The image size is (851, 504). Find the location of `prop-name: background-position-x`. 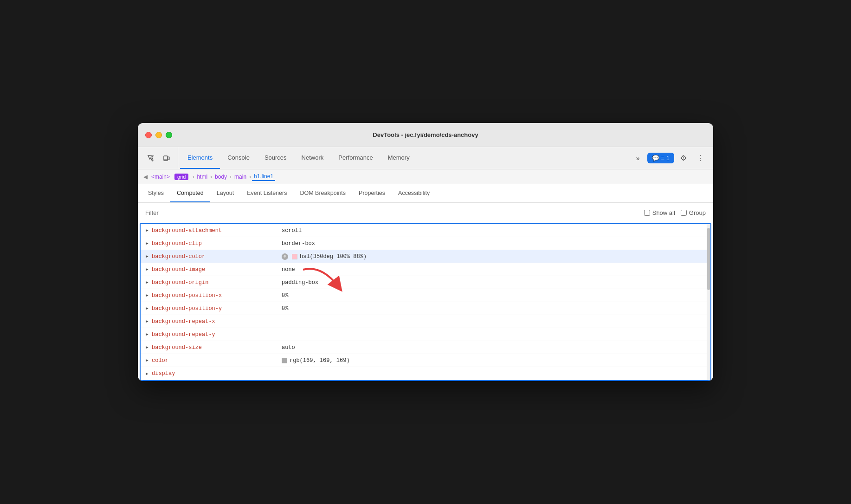

prop-name: background-position-x is located at coordinates (217, 296).